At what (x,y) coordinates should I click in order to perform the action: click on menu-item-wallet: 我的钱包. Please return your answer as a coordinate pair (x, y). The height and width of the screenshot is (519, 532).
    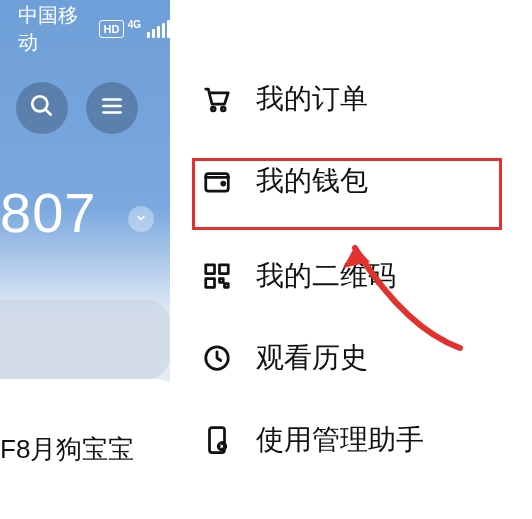
    Looking at the image, I should click on (351, 181).